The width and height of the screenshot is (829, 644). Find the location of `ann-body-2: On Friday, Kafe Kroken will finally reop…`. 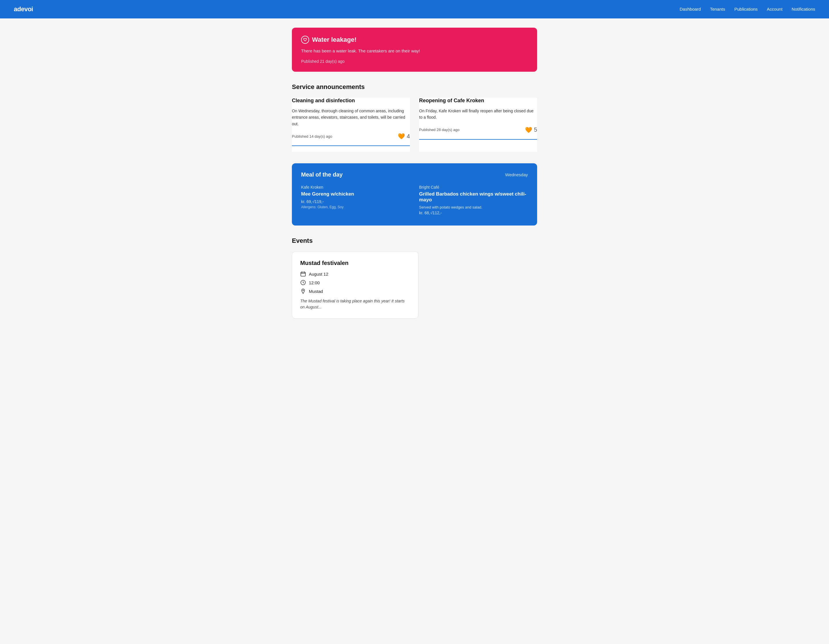

ann-body-2: On Friday, Kafe Kroken will finally reop… is located at coordinates (478, 114).